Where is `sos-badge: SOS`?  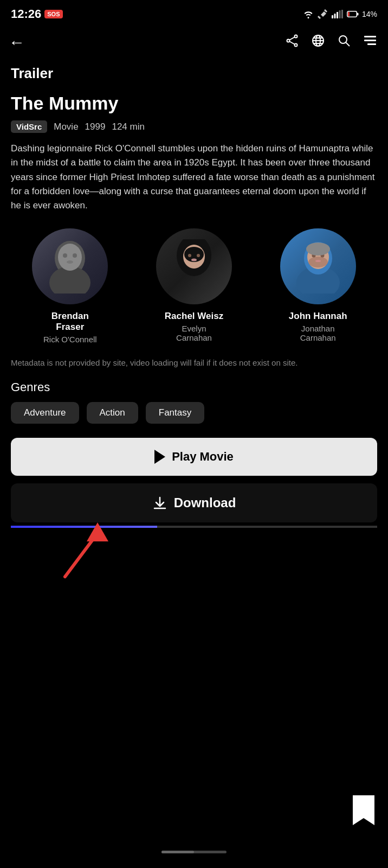
sos-badge: SOS is located at coordinates (53, 14).